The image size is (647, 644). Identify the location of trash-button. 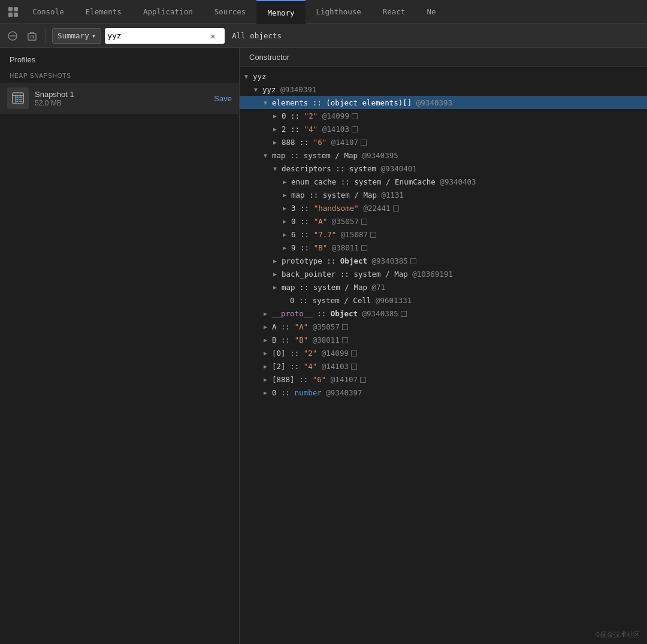
(32, 36).